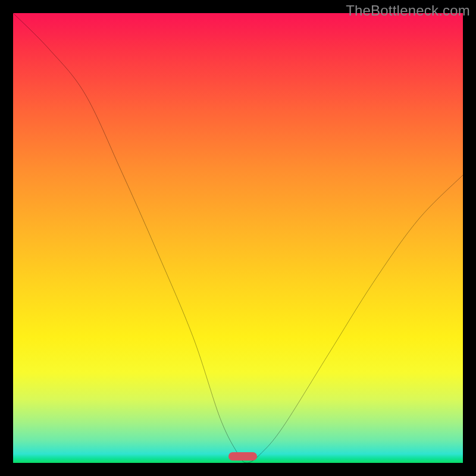 This screenshot has width=476, height=476. I want to click on watermark-text: TheBottleneck.com, so click(408, 11).